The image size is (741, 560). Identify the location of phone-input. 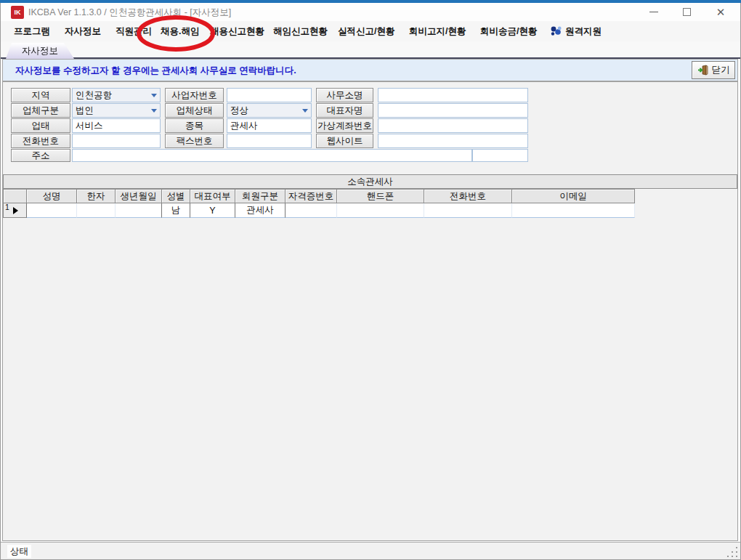
(116, 141).